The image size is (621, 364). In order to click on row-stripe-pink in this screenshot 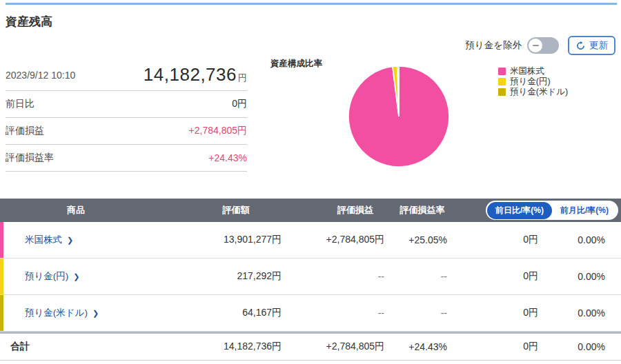, I will do `click(1, 240)`.